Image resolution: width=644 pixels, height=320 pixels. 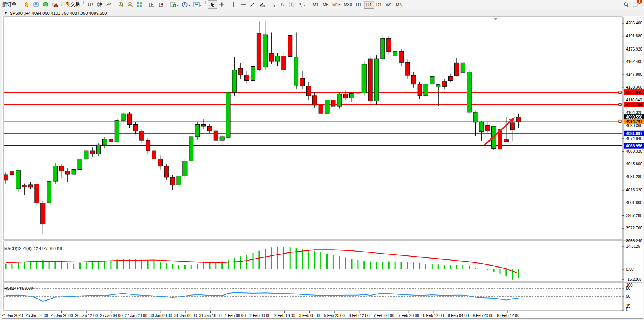 What do you see at coordinates (222, 5) in the screenshot?
I see `crosshair-icon` at bounding box center [222, 5].